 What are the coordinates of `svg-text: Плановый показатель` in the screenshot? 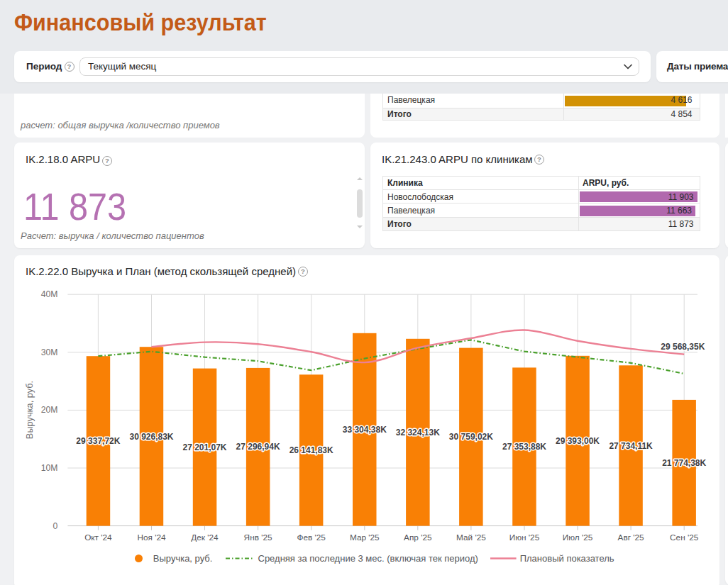 It's located at (568, 559).